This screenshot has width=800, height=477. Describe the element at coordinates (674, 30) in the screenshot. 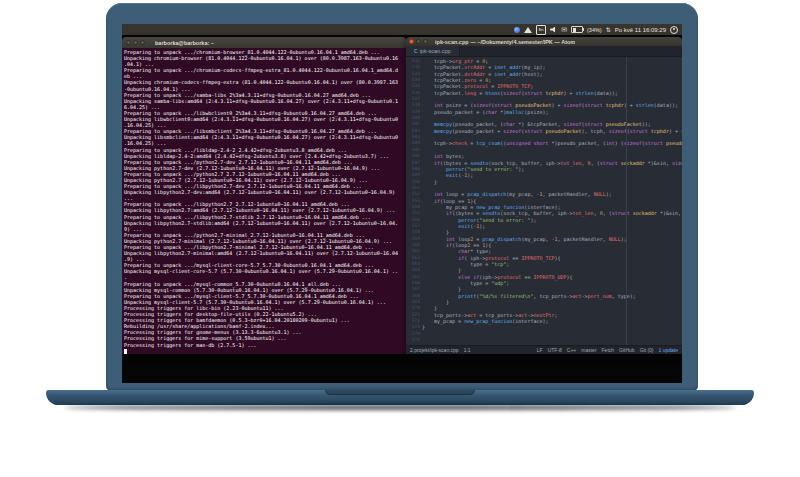

I see `session-gear-icon` at that location.